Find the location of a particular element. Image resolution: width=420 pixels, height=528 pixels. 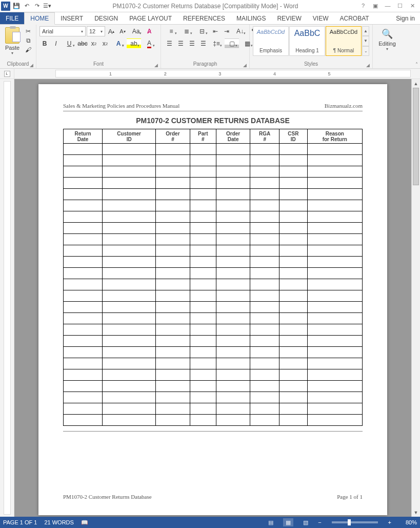

multilevel-list-icon: ⊟ is located at coordinates (202, 31).